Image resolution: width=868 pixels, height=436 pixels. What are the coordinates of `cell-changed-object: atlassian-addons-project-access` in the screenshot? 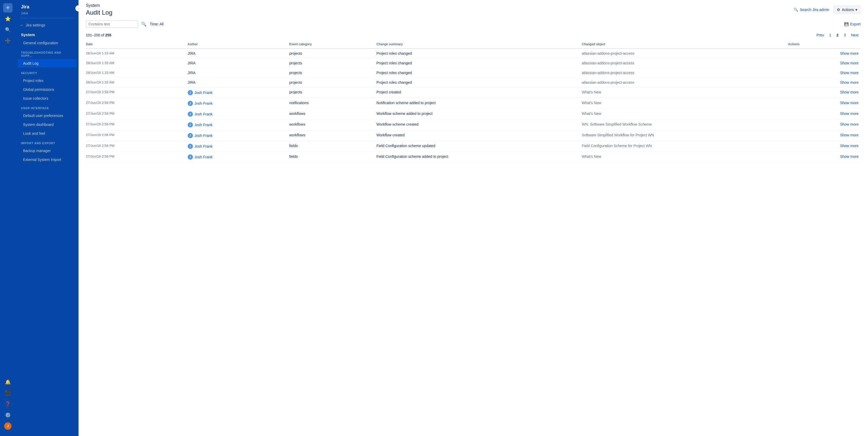 It's located at (685, 63).